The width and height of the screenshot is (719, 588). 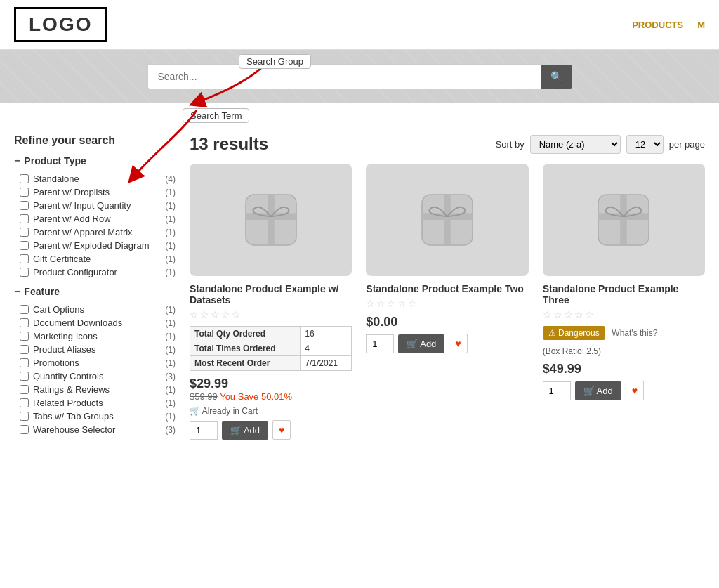 What do you see at coordinates (687, 145) in the screenshot?
I see `per-page-label: per page` at bounding box center [687, 145].